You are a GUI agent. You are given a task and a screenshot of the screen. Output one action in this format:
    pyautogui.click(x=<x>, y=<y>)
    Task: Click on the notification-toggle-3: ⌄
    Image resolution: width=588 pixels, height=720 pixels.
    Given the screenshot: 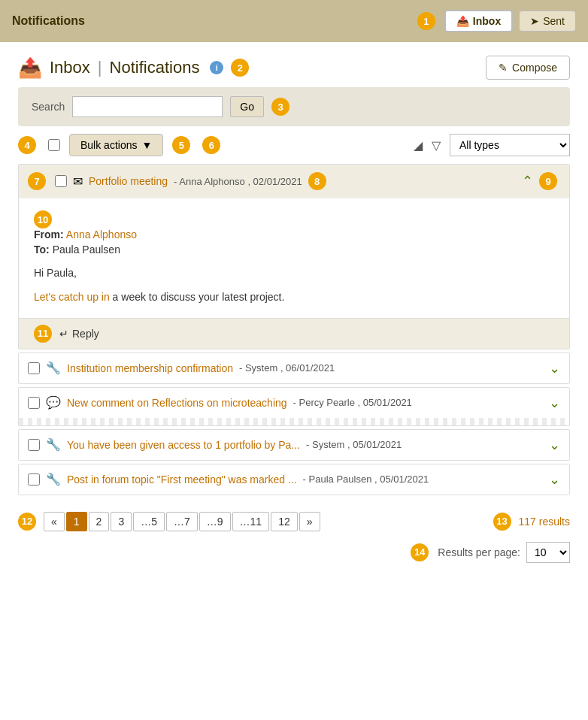 What is the action you would take?
    pyautogui.click(x=555, y=403)
    